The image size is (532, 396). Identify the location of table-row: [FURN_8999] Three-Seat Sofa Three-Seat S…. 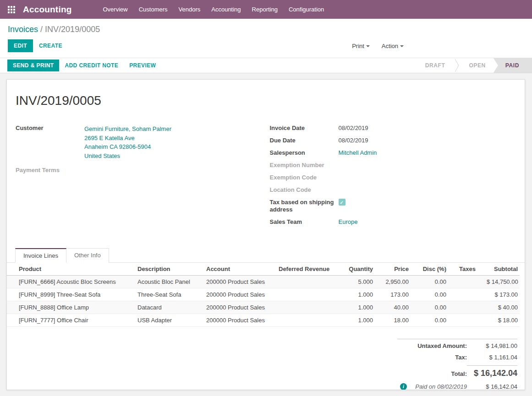
(263, 295).